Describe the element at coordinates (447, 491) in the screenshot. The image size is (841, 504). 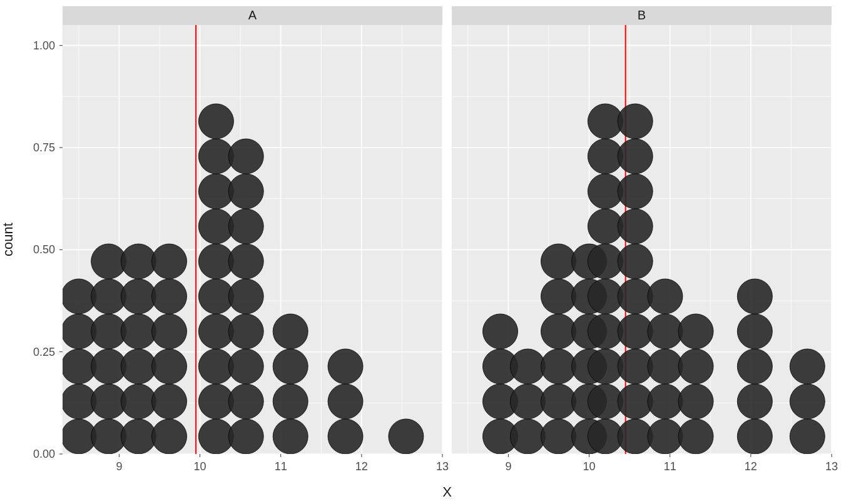
I see `x-axis-title: X` at that location.